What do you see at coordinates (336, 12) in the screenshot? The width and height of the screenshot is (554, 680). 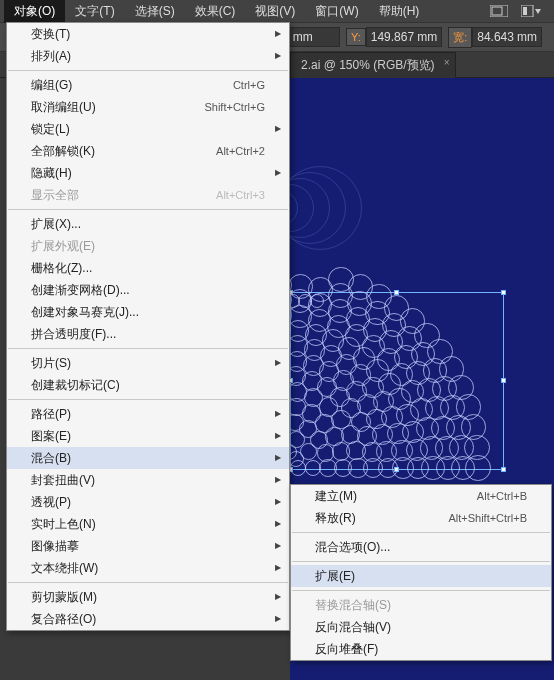 I see `menu-window: 窗口(W)` at bounding box center [336, 12].